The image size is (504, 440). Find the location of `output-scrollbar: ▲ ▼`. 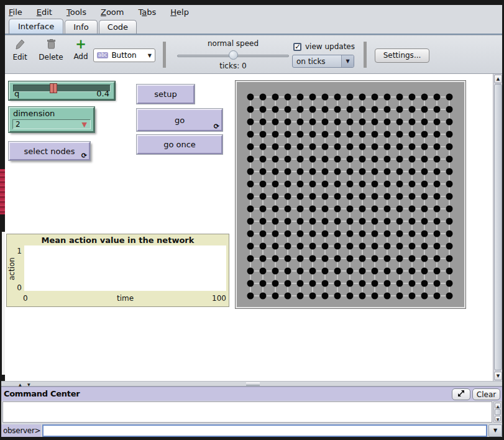

output-scrollbar: ▲ ▼ is located at coordinates (498, 412).